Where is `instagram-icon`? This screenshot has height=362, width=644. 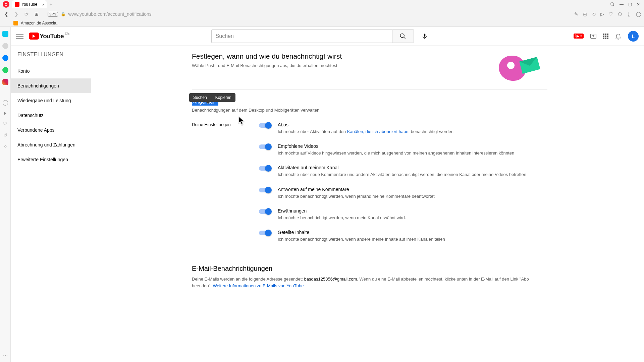
instagram-icon is located at coordinates (5, 82).